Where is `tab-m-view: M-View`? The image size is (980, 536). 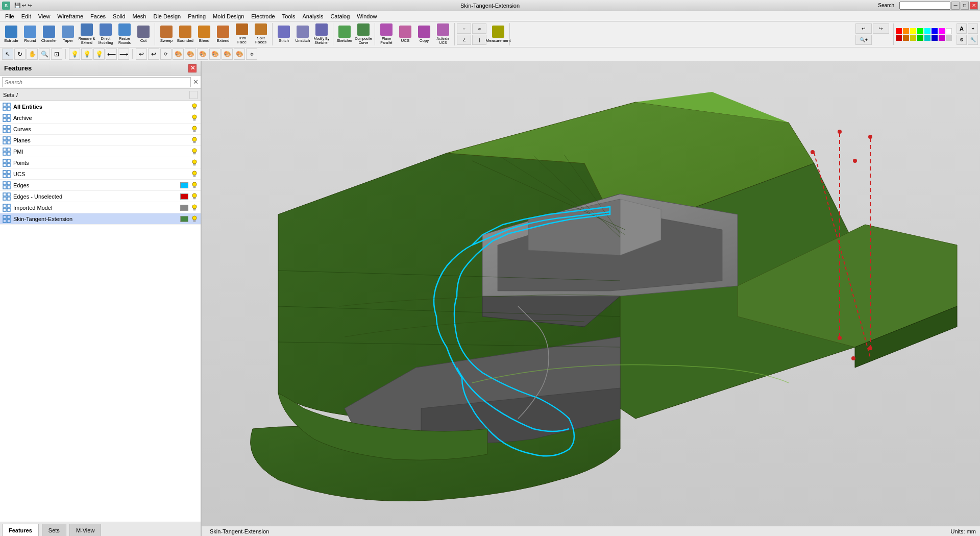
tab-m-view: M-View is located at coordinates (85, 530).